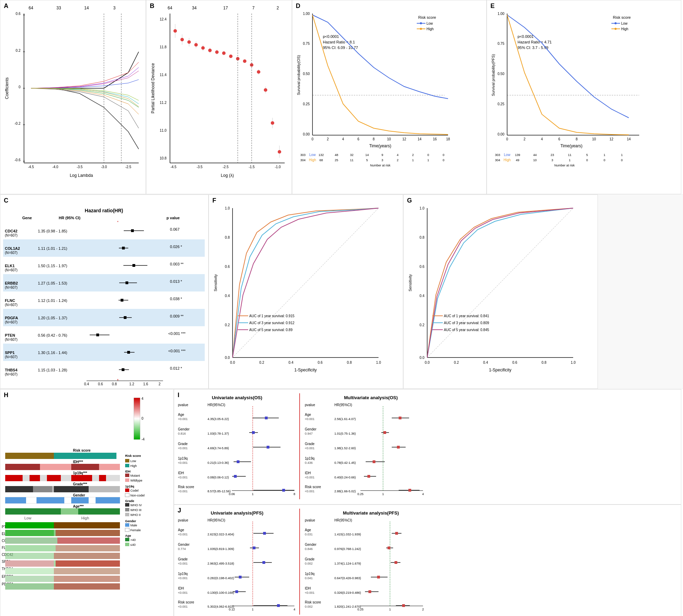  Describe the element at coordinates (272, 316) in the screenshot. I see `svg-text: AUC of 1 year survival: 0.915` at that location.